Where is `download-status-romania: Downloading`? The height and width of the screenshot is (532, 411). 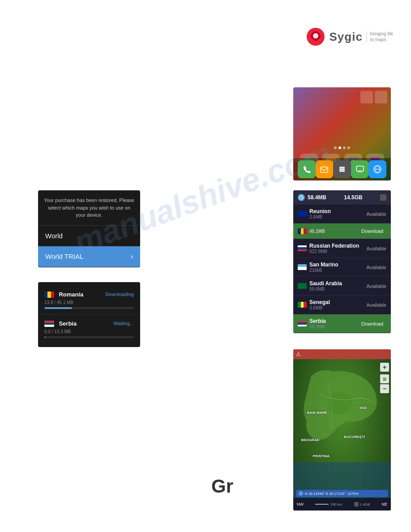
download-status-romania: Downloading is located at coordinates (120, 294).